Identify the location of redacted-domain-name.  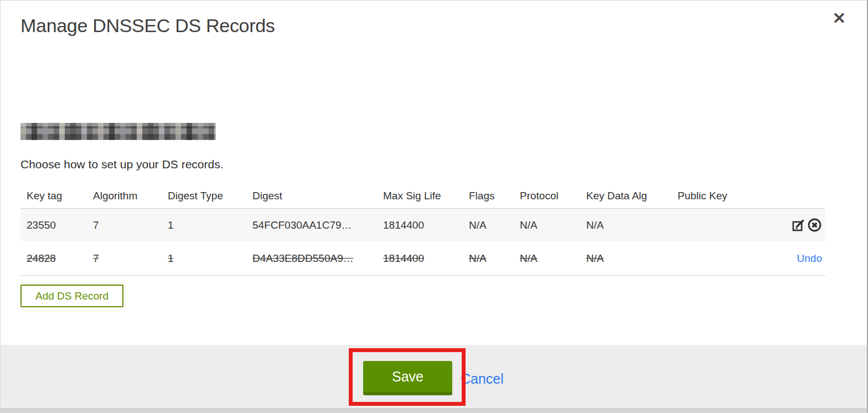
(118, 132).